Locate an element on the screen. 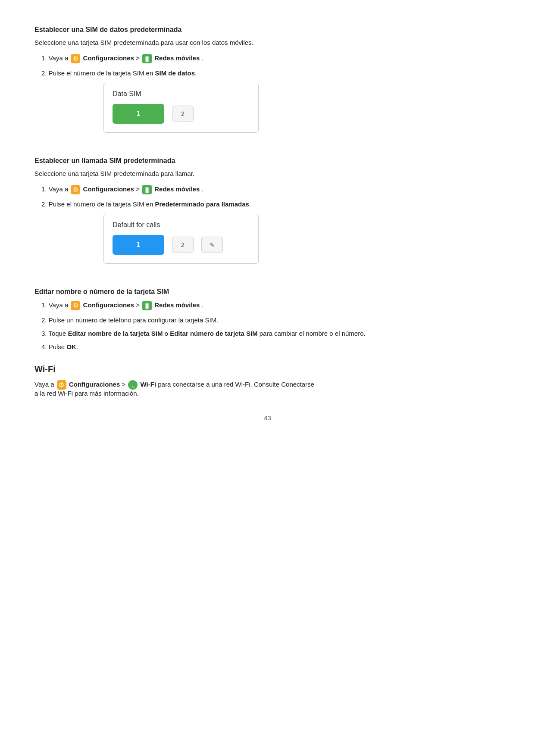 The height and width of the screenshot is (756, 535). s3-step4-bold: OK is located at coordinates (72, 347).